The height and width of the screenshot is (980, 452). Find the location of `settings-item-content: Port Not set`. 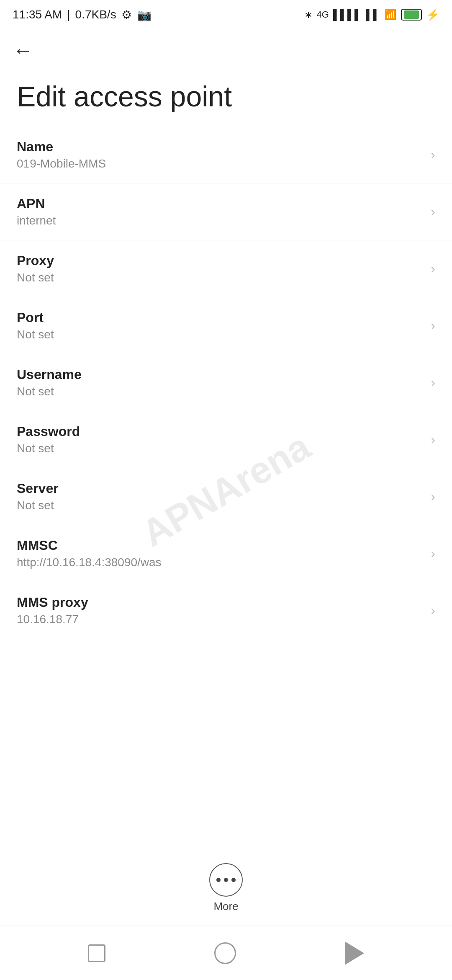

settings-item-content: Port Not set is located at coordinates (35, 326).